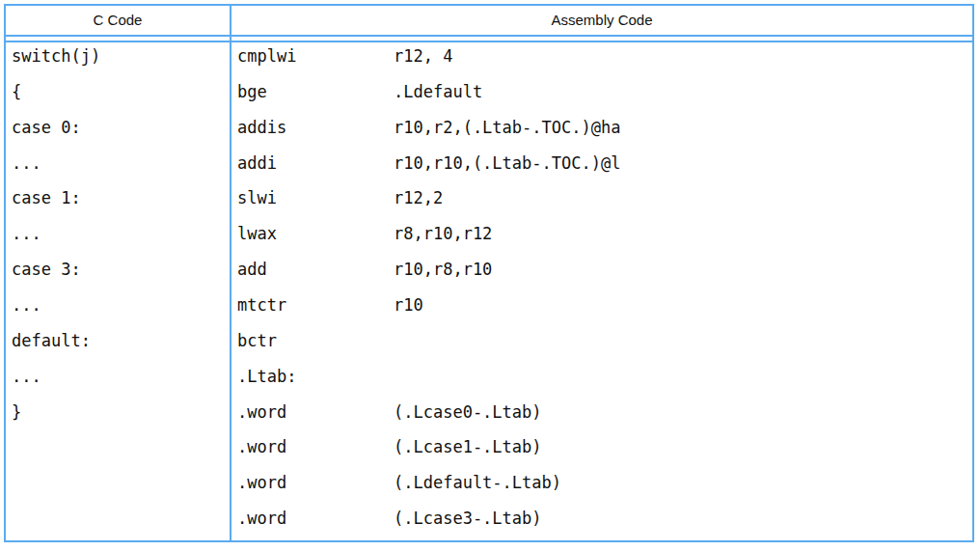 Image resolution: width=980 pixels, height=551 pixels. Describe the element at coordinates (605, 488) in the screenshot. I see `assembly-line: .word(.Ldefault-.Ltab)` at that location.